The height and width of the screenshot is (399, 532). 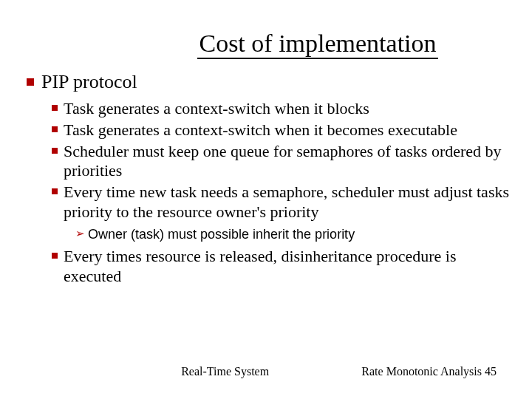 I want to click on bullet-level3: ➢ Owner (task) must possible inherit the…, so click(x=293, y=235).